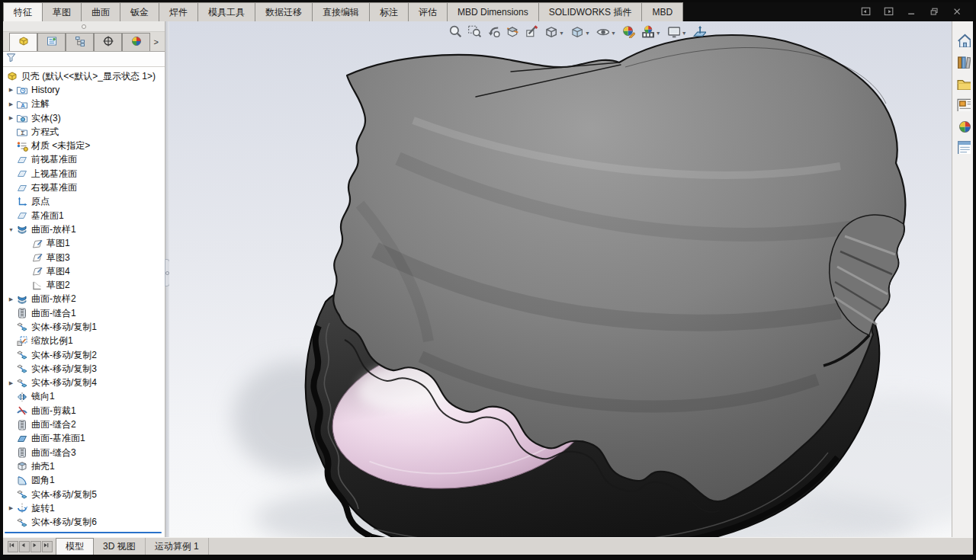 The image size is (976, 560). Describe the element at coordinates (866, 12) in the screenshot. I see `dock-panel-left-icon` at that location.